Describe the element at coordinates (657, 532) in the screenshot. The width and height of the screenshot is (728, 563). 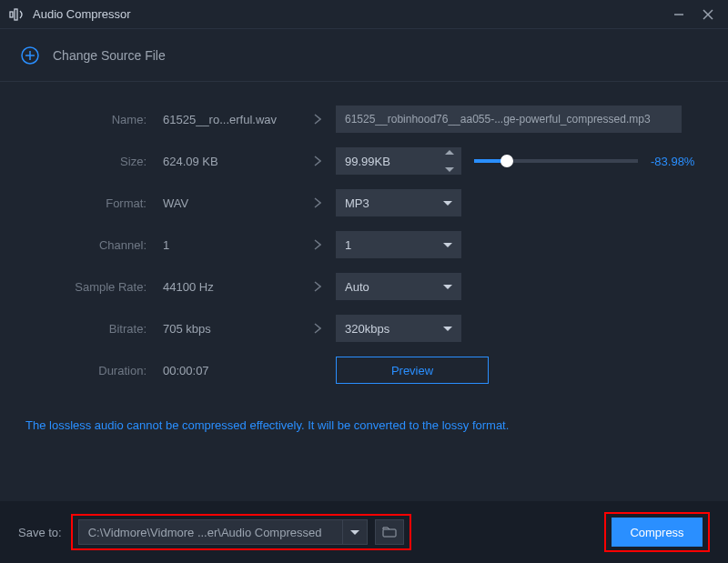
I see `compress-button: Compress` at that location.